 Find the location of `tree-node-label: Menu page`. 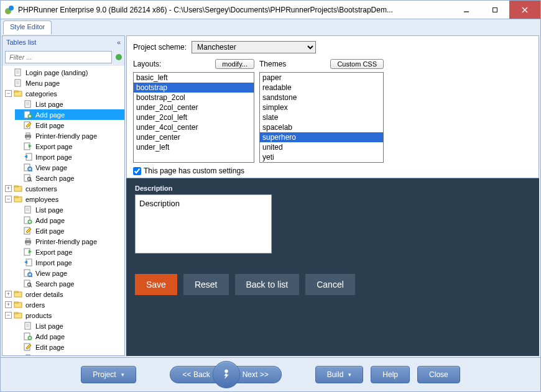

tree-node-label: Menu page is located at coordinates (42, 83).